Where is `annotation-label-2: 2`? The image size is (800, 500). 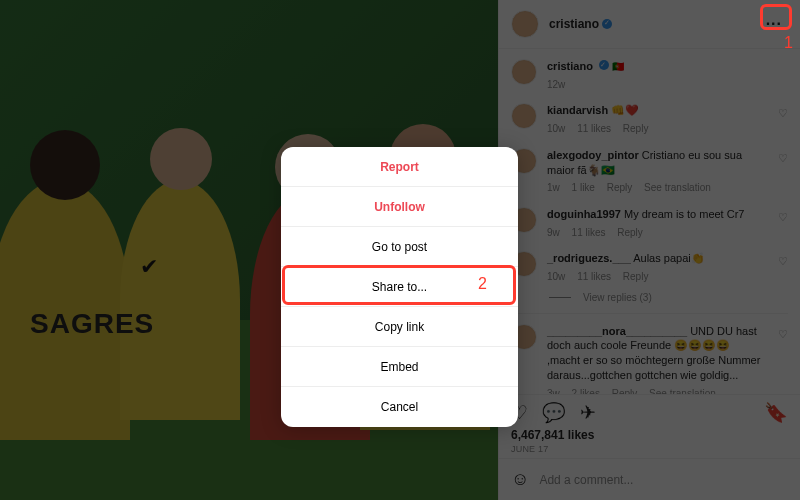
annotation-label-2: 2 is located at coordinates (482, 284).